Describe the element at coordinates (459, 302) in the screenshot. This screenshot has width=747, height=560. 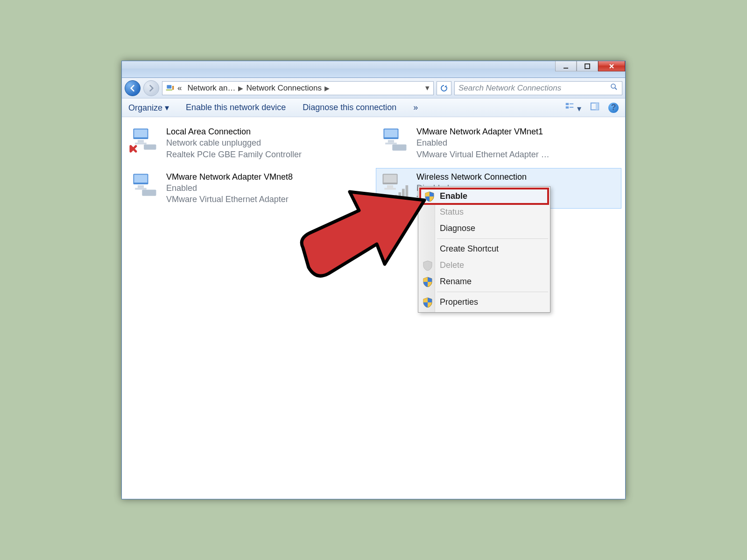
I see `ctx-properties-label: Properties` at that location.